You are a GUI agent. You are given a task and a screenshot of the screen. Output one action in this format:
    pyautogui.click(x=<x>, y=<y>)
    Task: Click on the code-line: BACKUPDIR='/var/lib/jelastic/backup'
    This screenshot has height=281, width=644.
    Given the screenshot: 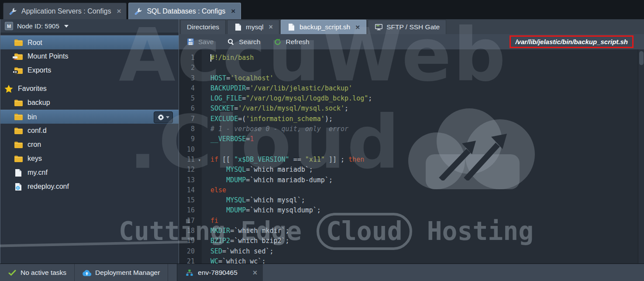 What is the action you would take?
    pyautogui.click(x=427, y=88)
    